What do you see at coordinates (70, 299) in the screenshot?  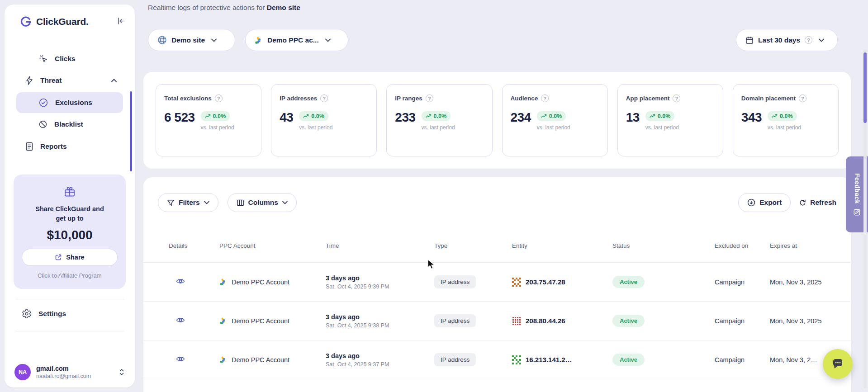 I see `divider` at bounding box center [70, 299].